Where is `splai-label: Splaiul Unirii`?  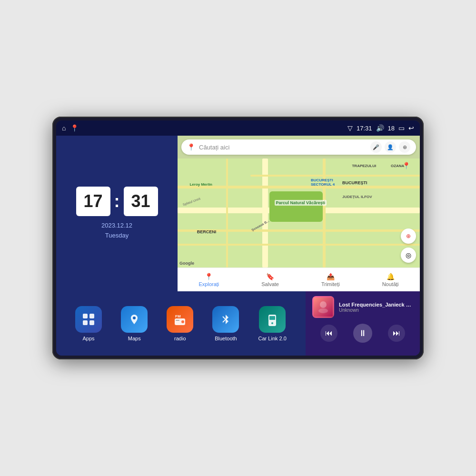
splai-label: Splaiul Unirii is located at coordinates (191, 202).